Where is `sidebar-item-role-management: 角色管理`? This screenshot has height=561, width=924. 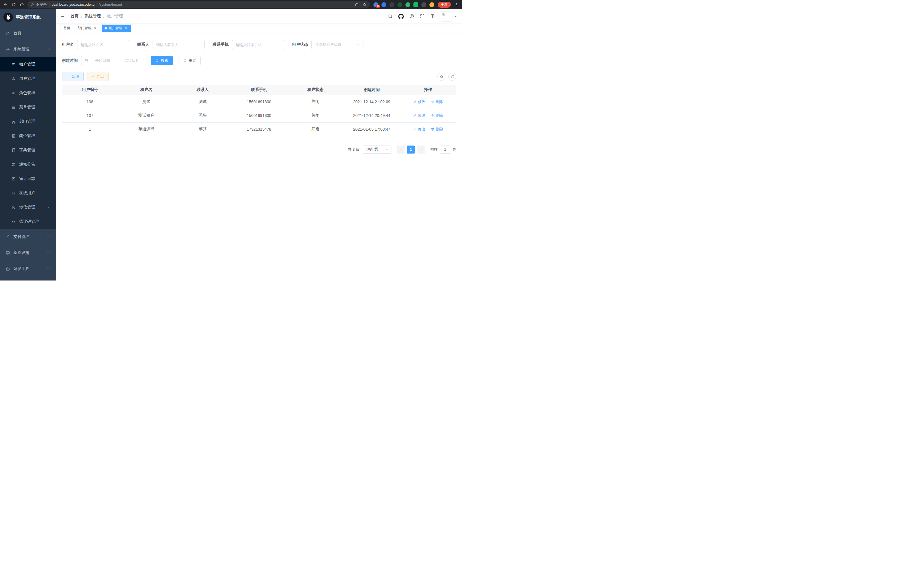 sidebar-item-role-management: 角色管理 is located at coordinates (28, 93).